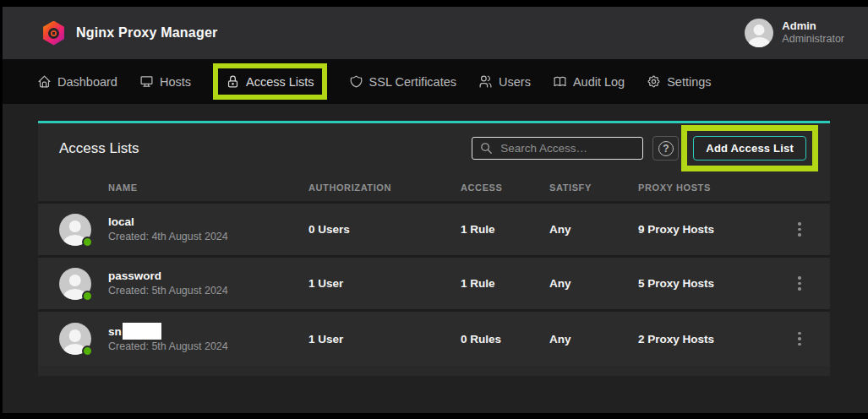 The width and height of the screenshot is (868, 419). I want to click on nav-label: Settings, so click(689, 82).